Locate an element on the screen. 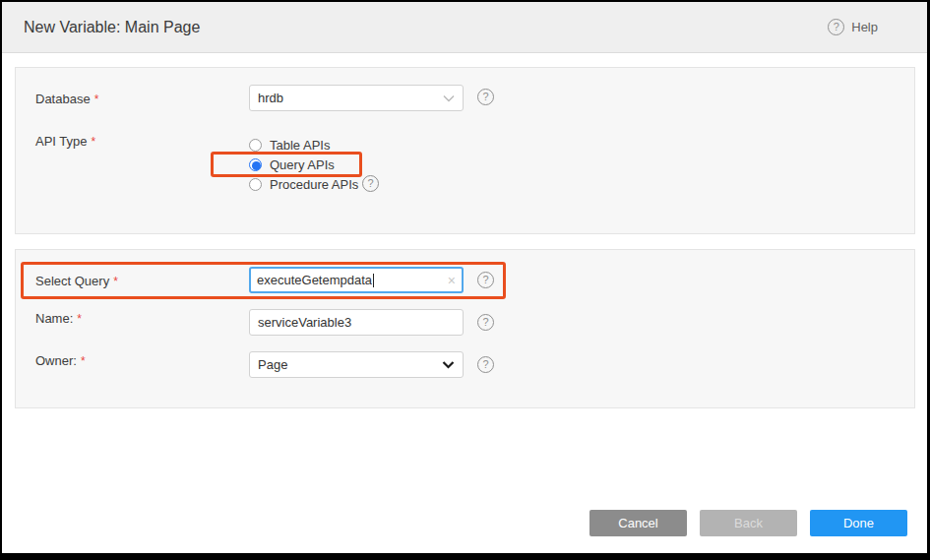 This screenshot has height=560, width=930. name-label: Name:* is located at coordinates (59, 319).